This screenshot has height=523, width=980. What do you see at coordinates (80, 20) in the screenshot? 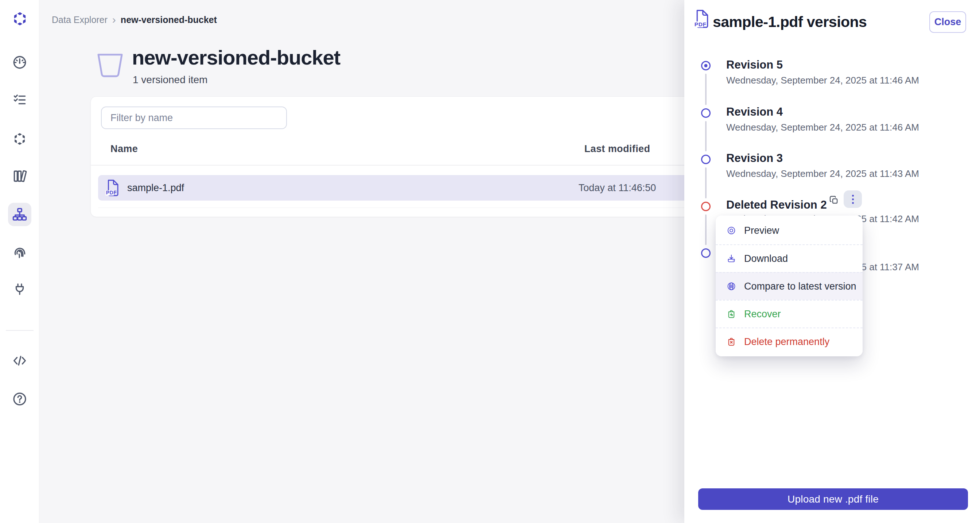
I see `breadcrumb-root-link: Data Explorer` at bounding box center [80, 20].